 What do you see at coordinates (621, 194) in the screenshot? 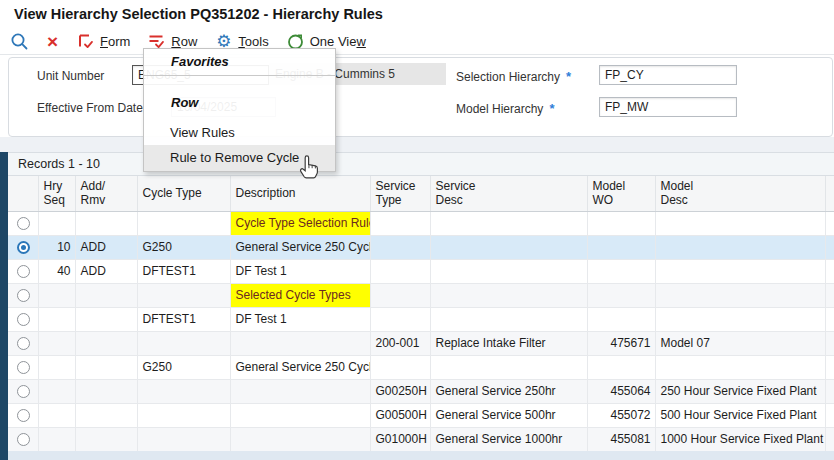
I see `column-header-model-wo: ModelWO` at bounding box center [621, 194].